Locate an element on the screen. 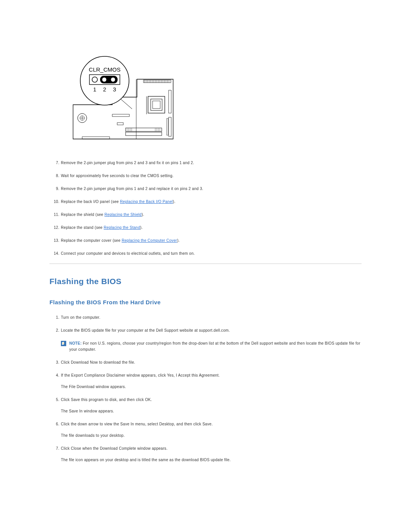 The width and height of the screenshot is (411, 532). section-title-flashing-bios: Flashing the BIOS is located at coordinates (206, 281).